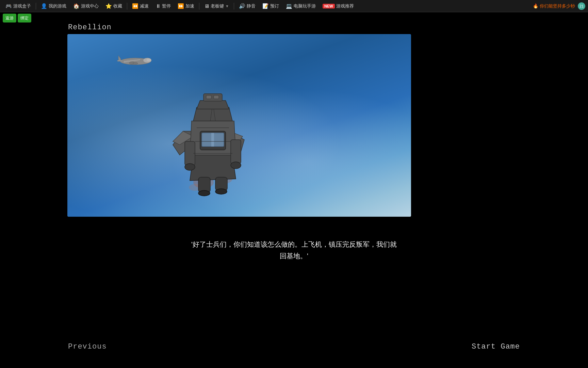 The image size is (588, 368). What do you see at coordinates (247, 6) in the screenshot?
I see `toolbar-mute: 🔊 静音` at bounding box center [247, 6].